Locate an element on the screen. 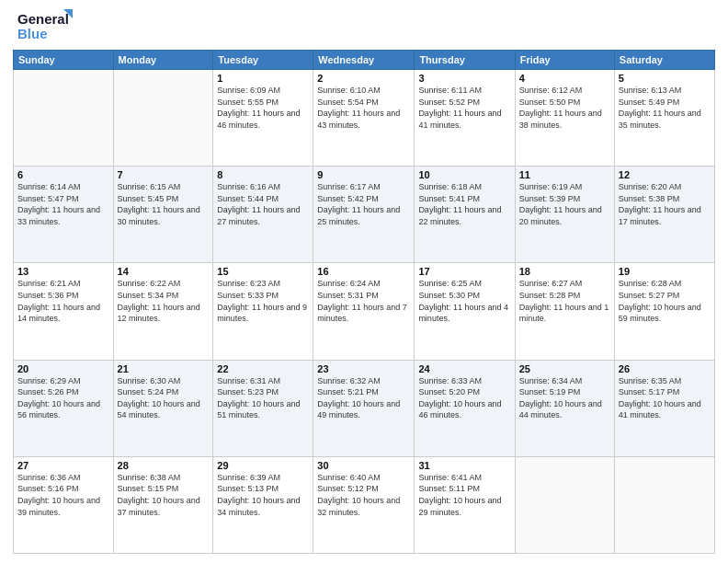 The image size is (728, 563). day-info: Sunrise: 6:32 AM Sunset: 5:21 PM Dayligh… is located at coordinates (364, 398).